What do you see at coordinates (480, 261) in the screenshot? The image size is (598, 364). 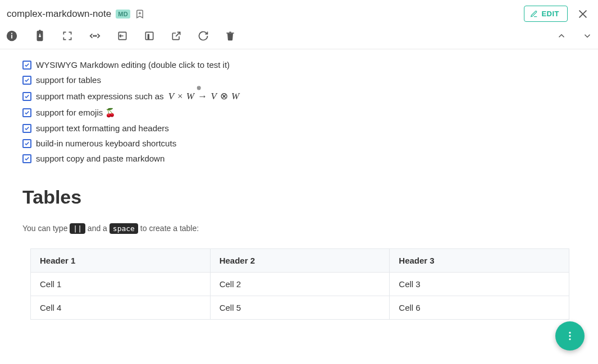 I see `table-header-cell: Header 3` at bounding box center [480, 261].